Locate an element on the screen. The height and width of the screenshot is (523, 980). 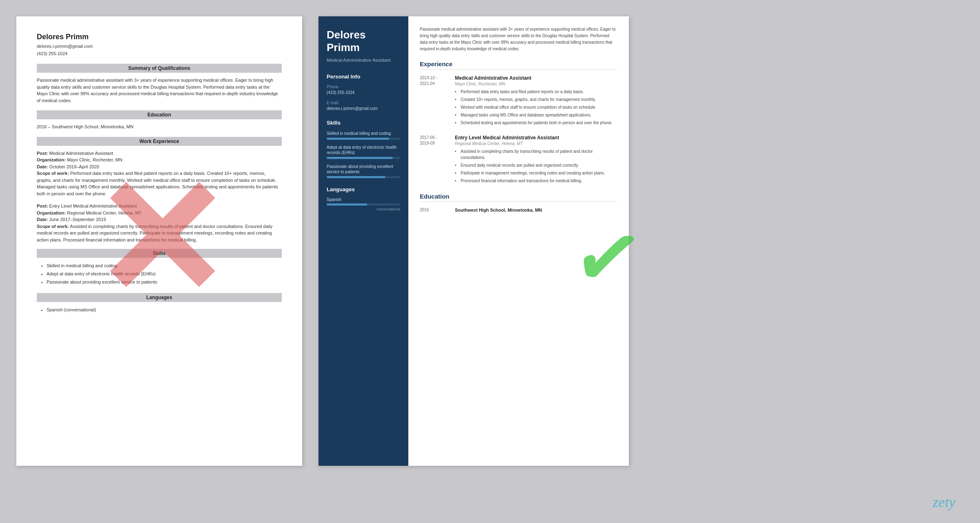
lang-level: conversational is located at coordinates (363, 209).